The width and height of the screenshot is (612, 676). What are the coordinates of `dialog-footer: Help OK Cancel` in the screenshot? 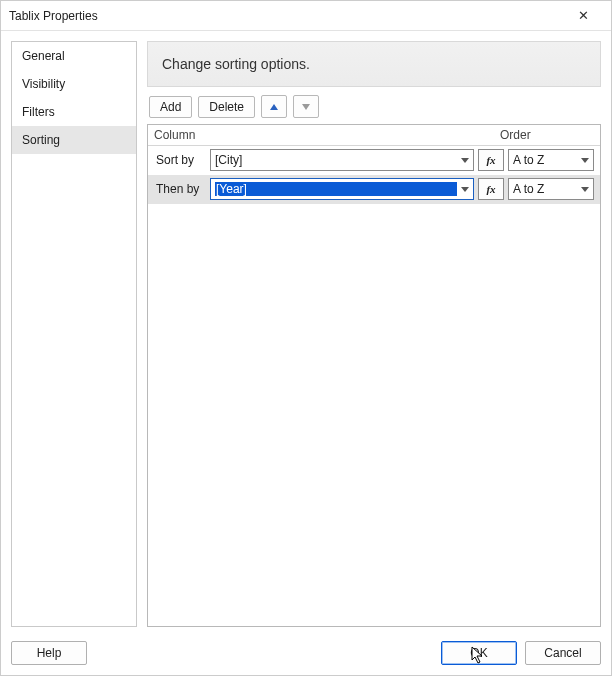 It's located at (306, 654).